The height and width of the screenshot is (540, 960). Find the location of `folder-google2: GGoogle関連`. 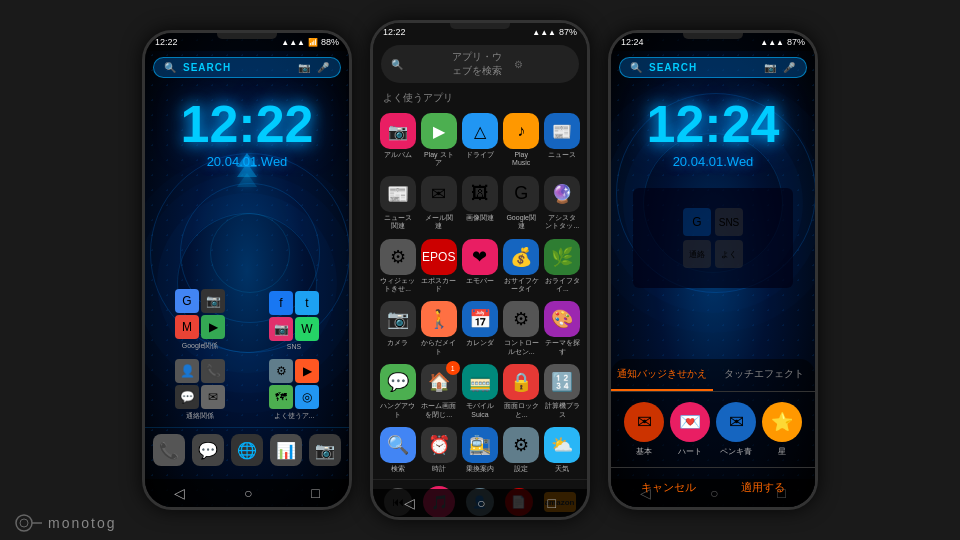

folder-google2: GGoogle関連 is located at coordinates (522, 204).